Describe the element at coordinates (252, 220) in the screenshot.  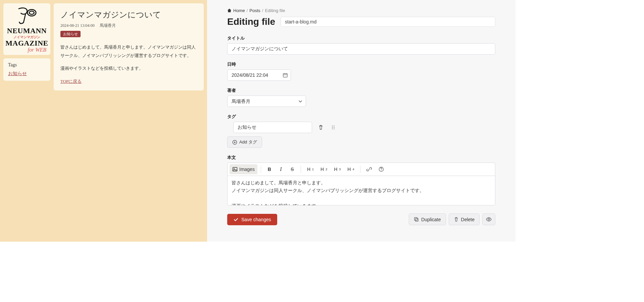
I see `save-button: Save changes` at that location.